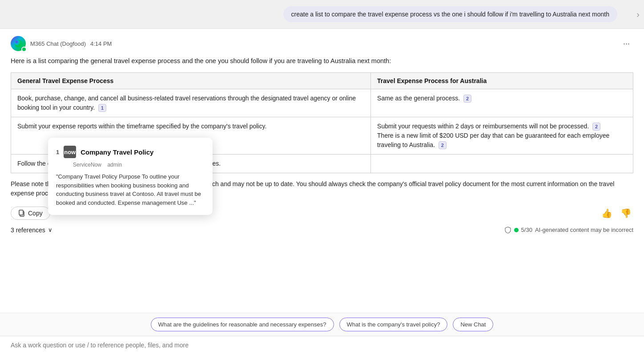 This screenshot has width=644, height=354. What do you see at coordinates (130, 190) in the screenshot?
I see `tooltip-excerpt: "Company Travel Policy Purpose To outlin…` at bounding box center [130, 190].